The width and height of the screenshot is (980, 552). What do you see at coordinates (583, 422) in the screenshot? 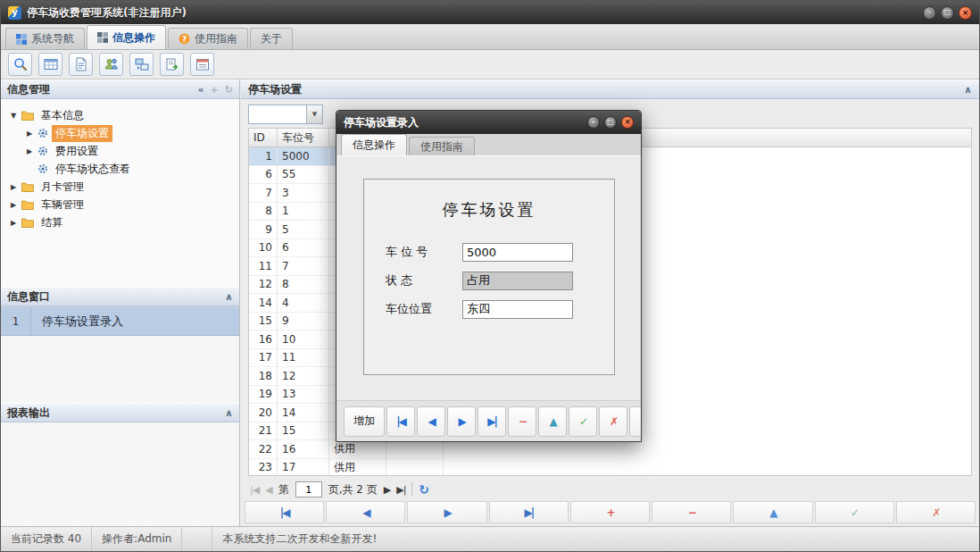
I see `dialog-confirm-button: ✓` at bounding box center [583, 422].